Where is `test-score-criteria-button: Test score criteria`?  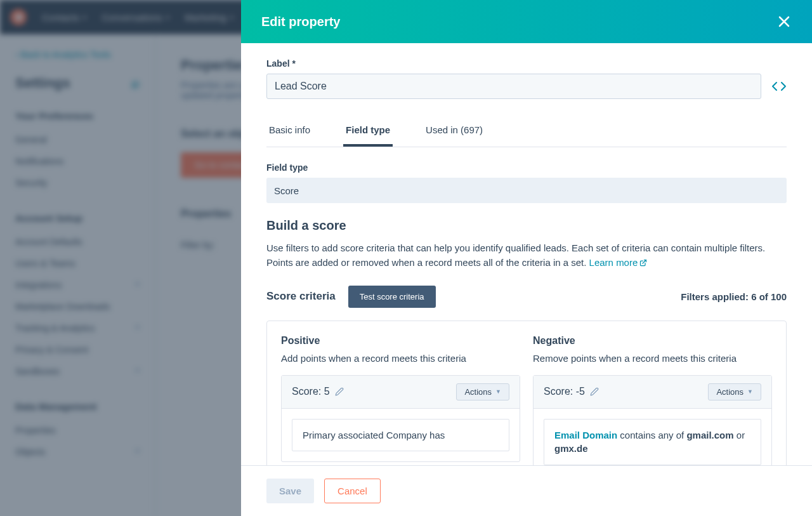 test-score-criteria-button: Test score criteria is located at coordinates (392, 297).